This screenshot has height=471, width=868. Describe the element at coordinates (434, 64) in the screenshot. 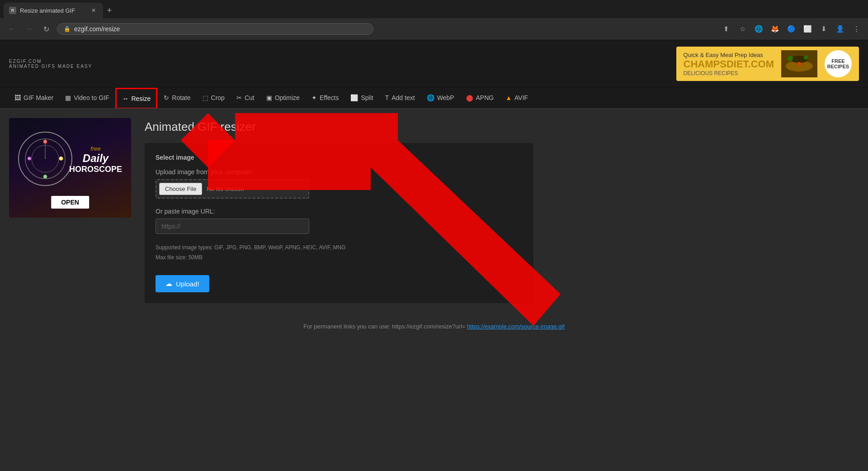

I see `site-header: EZGIF.COM ANIMATED GIFS MADE EASY Quick …` at that location.